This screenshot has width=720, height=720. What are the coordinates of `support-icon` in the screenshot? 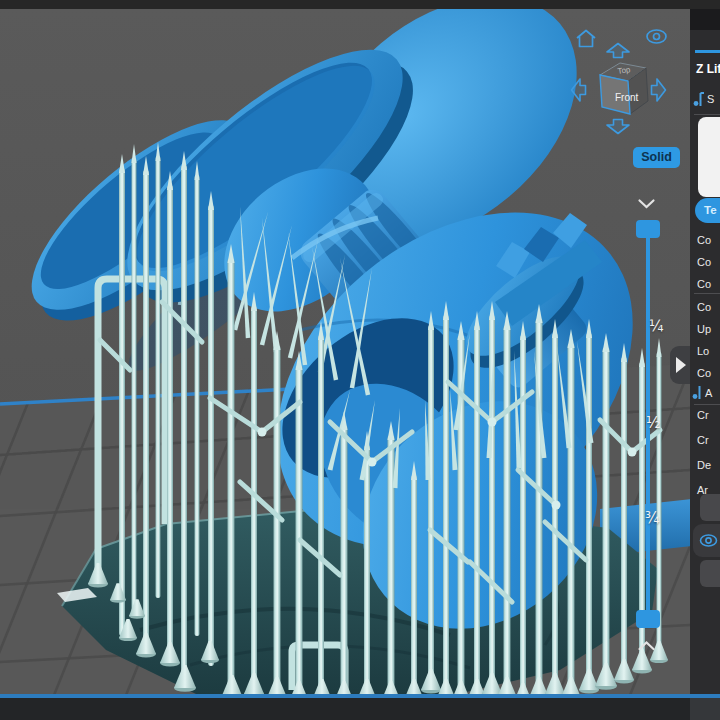 It's located at (699, 100).